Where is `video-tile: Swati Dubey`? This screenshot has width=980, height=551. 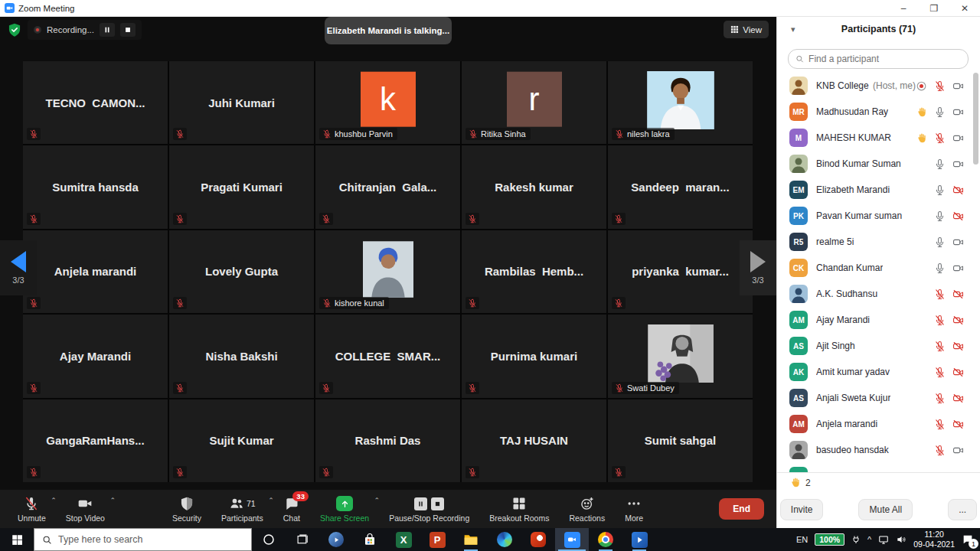
video-tile: Swati Dubey is located at coordinates (680, 356).